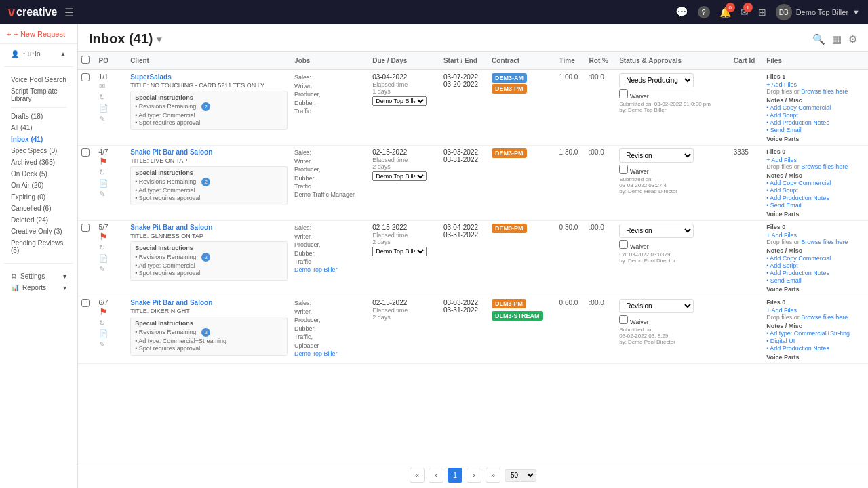  Describe the element at coordinates (85, 77) in the screenshot. I see `row1-checkbox` at that location.